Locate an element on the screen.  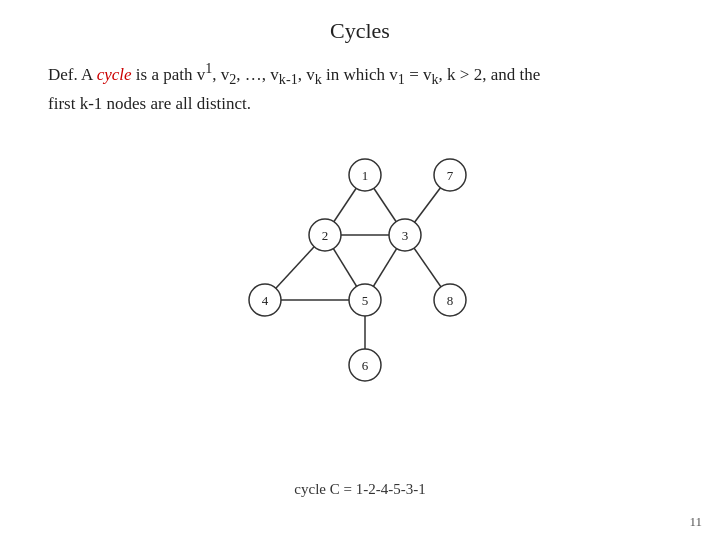
svg-text: 4 is located at coordinates (266, 300).